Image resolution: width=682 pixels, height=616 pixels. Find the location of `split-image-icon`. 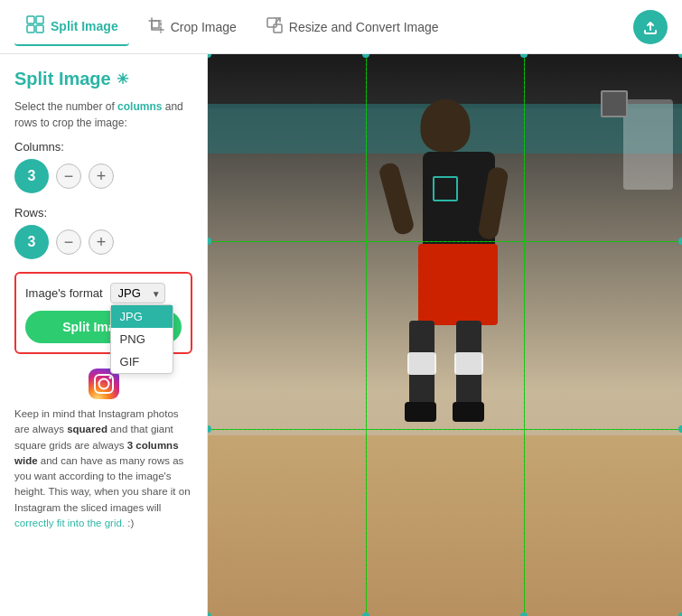

split-image-icon is located at coordinates (35, 25).